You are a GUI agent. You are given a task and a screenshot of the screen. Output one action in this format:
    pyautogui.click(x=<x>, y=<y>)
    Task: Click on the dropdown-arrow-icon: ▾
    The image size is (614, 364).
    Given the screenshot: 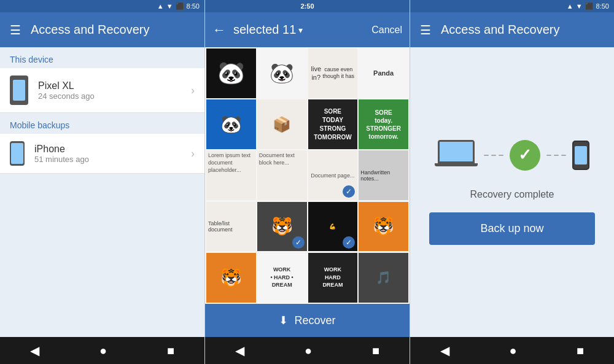 What is the action you would take?
    pyautogui.click(x=301, y=30)
    